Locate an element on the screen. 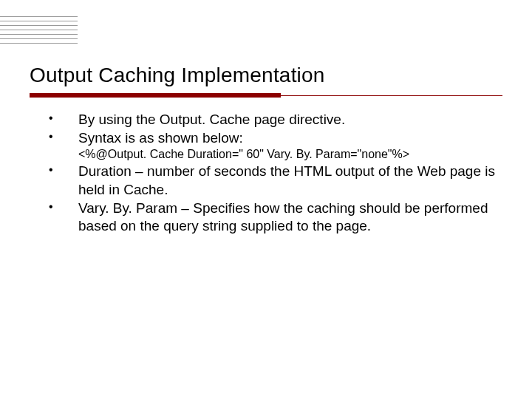  bullet-item: By using the Output. Cache page directiv… is located at coordinates (272, 120).